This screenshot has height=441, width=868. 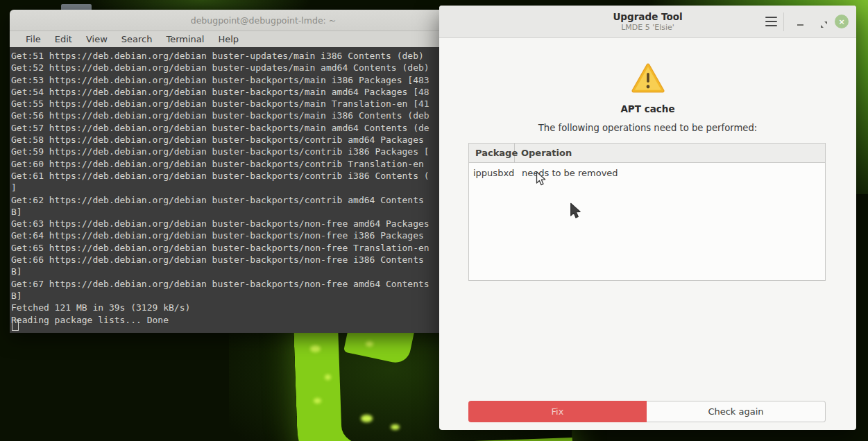 I want to click on mouse-cursor, so click(x=541, y=180).